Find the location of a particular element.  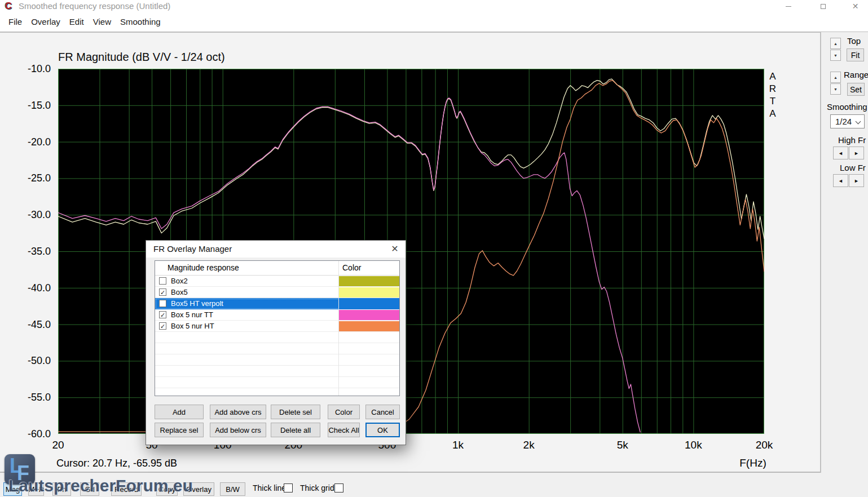

checkbox-box-5-nur-ht: ✓ is located at coordinates (162, 326).